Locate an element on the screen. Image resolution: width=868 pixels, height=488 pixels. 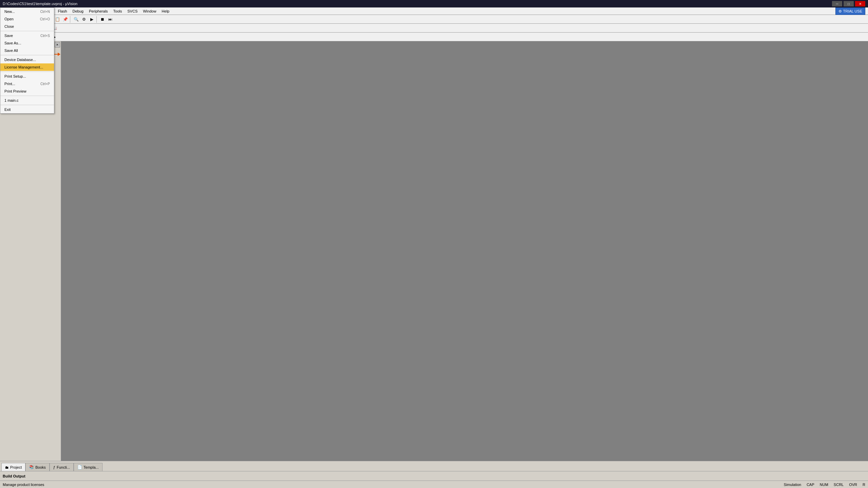
find-btn: 🔍 is located at coordinates (76, 19).